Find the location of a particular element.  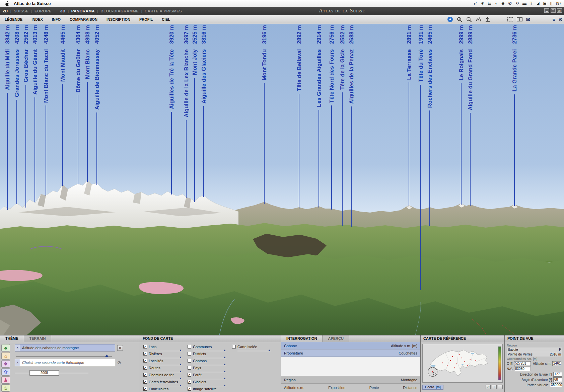

tab-interrogation: INTERROGATION is located at coordinates (302, 339).